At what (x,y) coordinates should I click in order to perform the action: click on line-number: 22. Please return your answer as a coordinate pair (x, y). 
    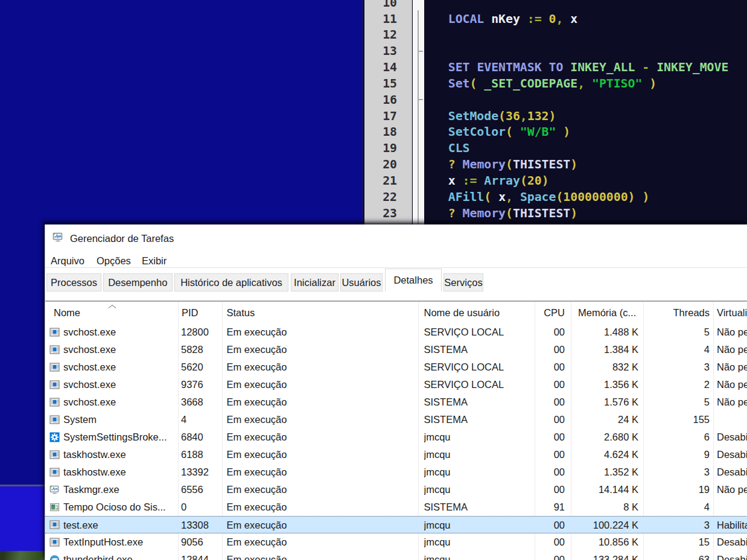
    Looking at the image, I should click on (379, 197).